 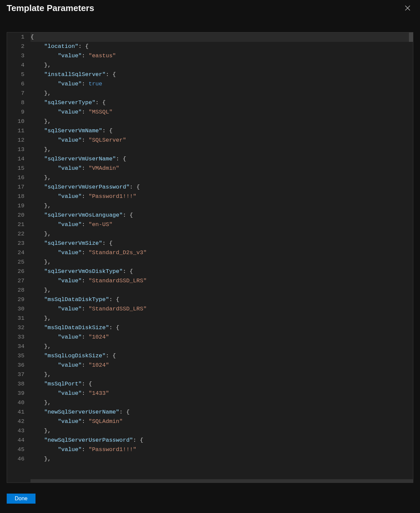 What do you see at coordinates (222, 159) in the screenshot?
I see `line-content: "sqlServerVmUserName": {` at bounding box center [222, 159].